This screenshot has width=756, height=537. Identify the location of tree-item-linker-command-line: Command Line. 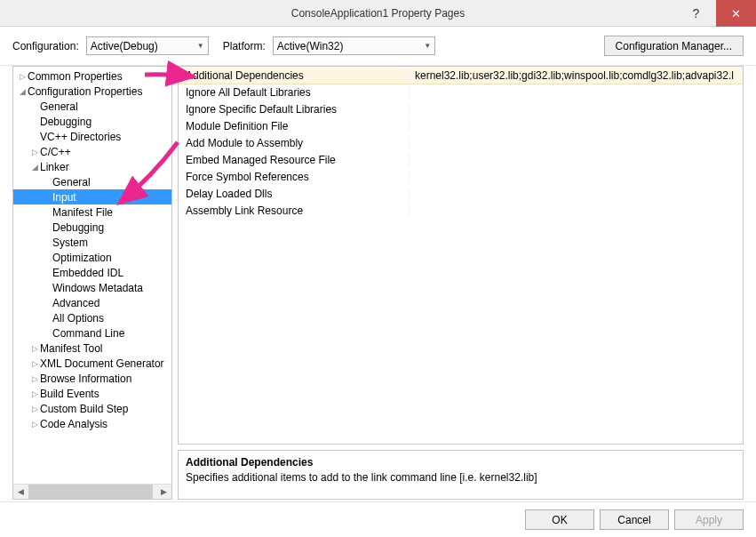
(92, 333).